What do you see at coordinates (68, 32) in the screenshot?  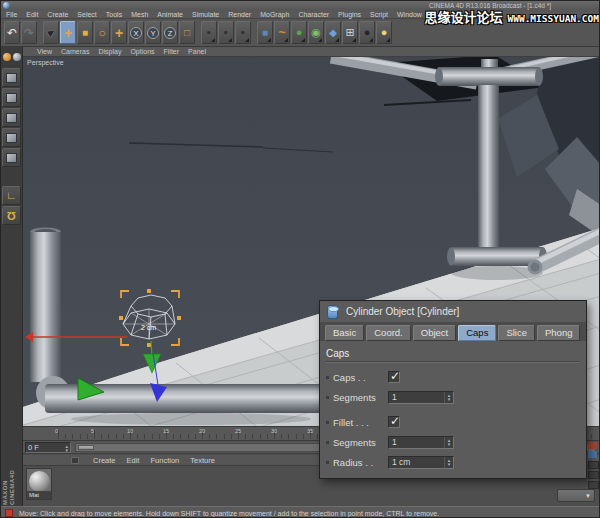 I see `move-tool-icon: +` at bounding box center [68, 32].